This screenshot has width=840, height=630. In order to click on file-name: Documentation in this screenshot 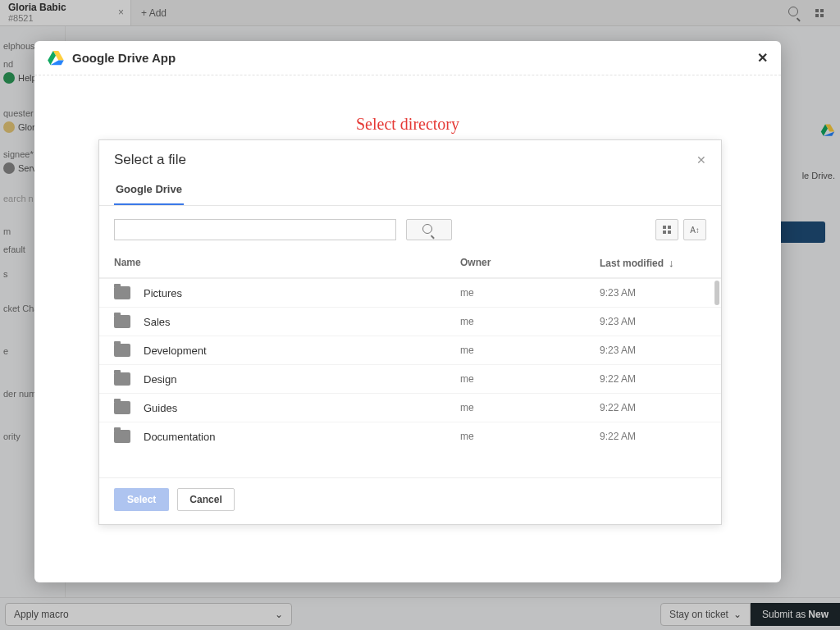, I will do `click(302, 436)`.